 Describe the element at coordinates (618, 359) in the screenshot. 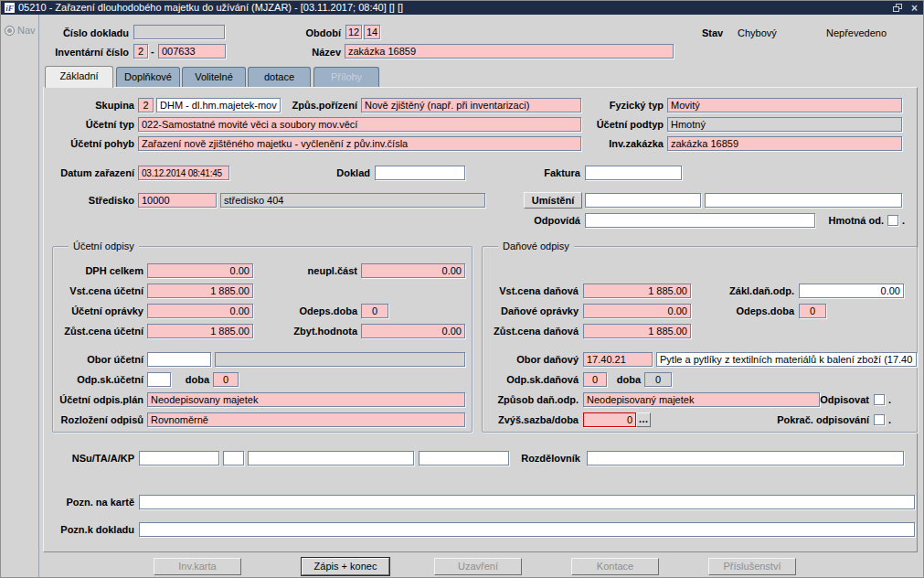

I see `obor-danovy-code-field` at that location.